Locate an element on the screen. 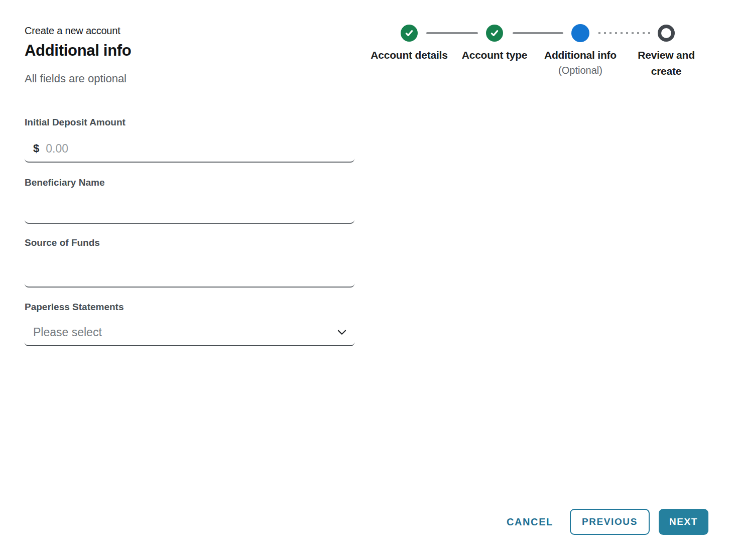 The width and height of the screenshot is (733, 560). step-additional-info: Additional info (Optional) is located at coordinates (580, 51).